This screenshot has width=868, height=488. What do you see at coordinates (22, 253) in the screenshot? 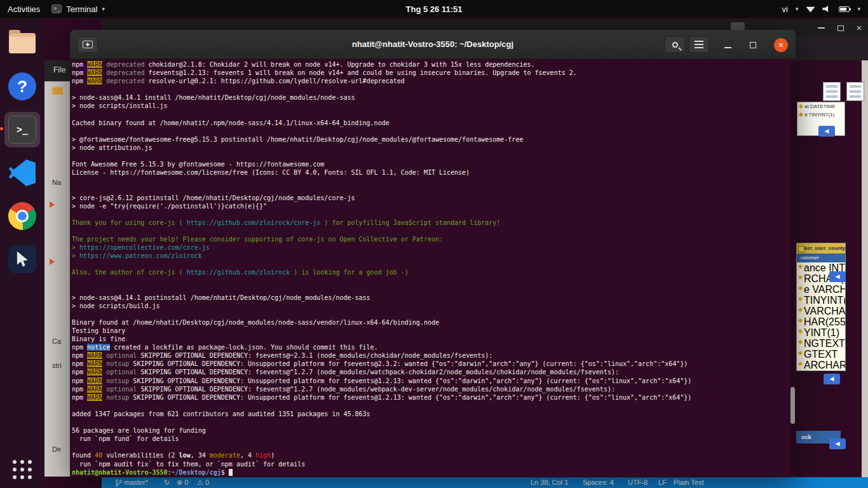
I see `dock: ? >_` at bounding box center [22, 253].